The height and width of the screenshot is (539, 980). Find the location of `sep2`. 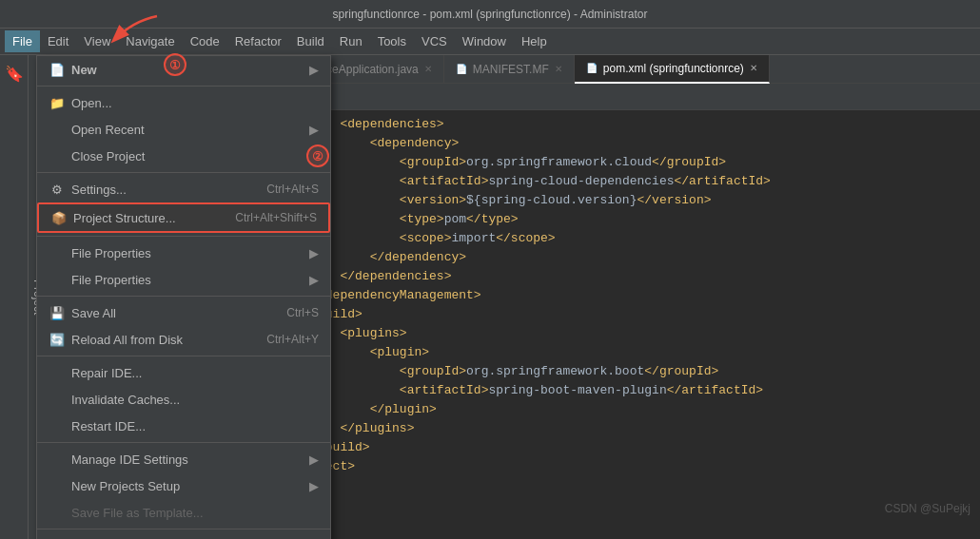

sep2 is located at coordinates (184, 173).